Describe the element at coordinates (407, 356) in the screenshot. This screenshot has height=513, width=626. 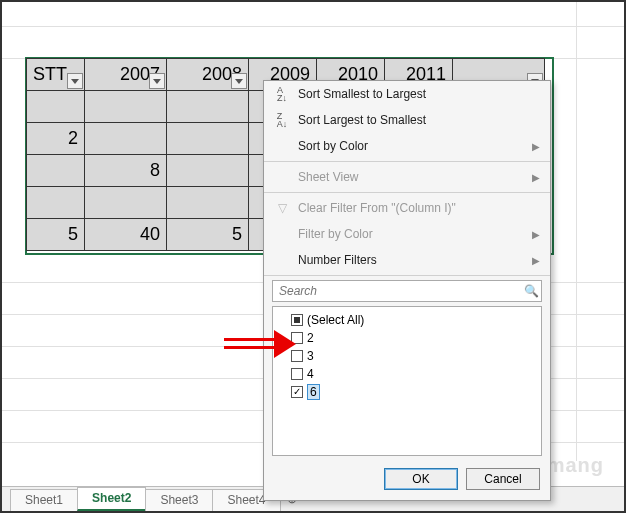
I see `filter-option: 3` at that location.